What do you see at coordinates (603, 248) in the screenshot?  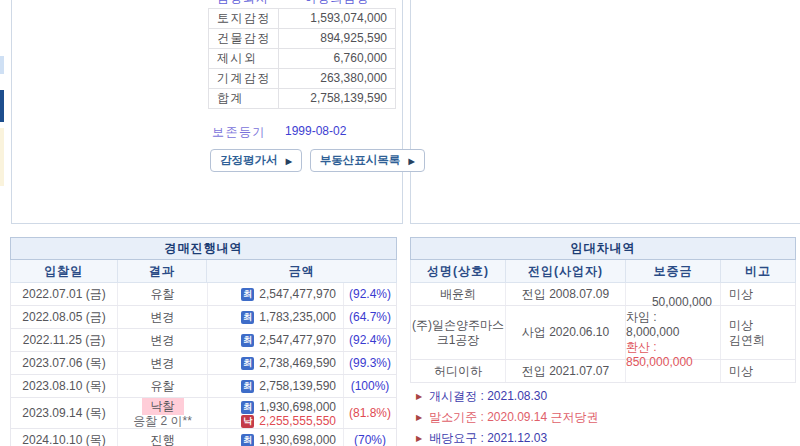 I see `lease-table-title: 임대차내역` at bounding box center [603, 248].